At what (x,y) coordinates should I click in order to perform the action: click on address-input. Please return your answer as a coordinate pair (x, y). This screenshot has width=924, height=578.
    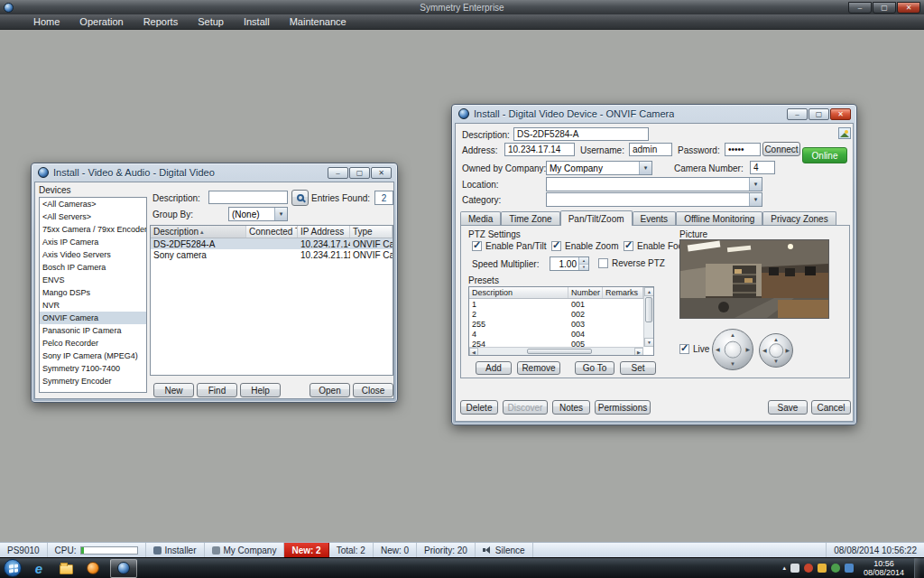
    Looking at the image, I should click on (540, 150).